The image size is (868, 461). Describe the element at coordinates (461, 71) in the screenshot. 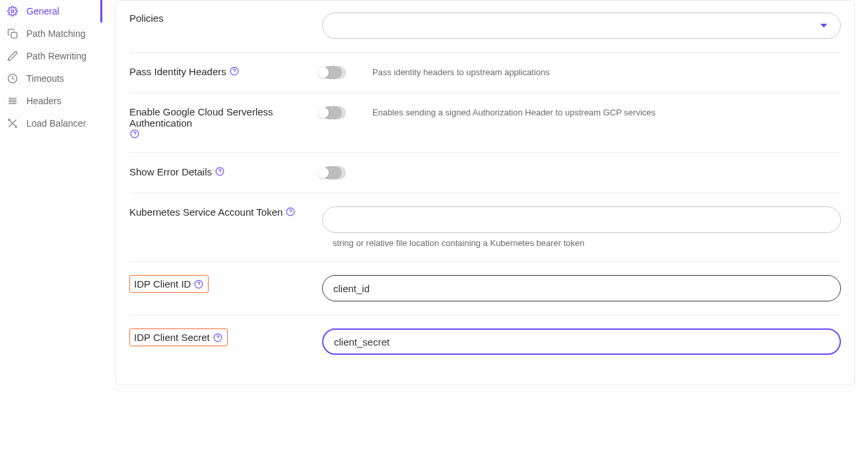

I see `pass-identity-headers-description: Pass identity headers to upstream applic…` at that location.